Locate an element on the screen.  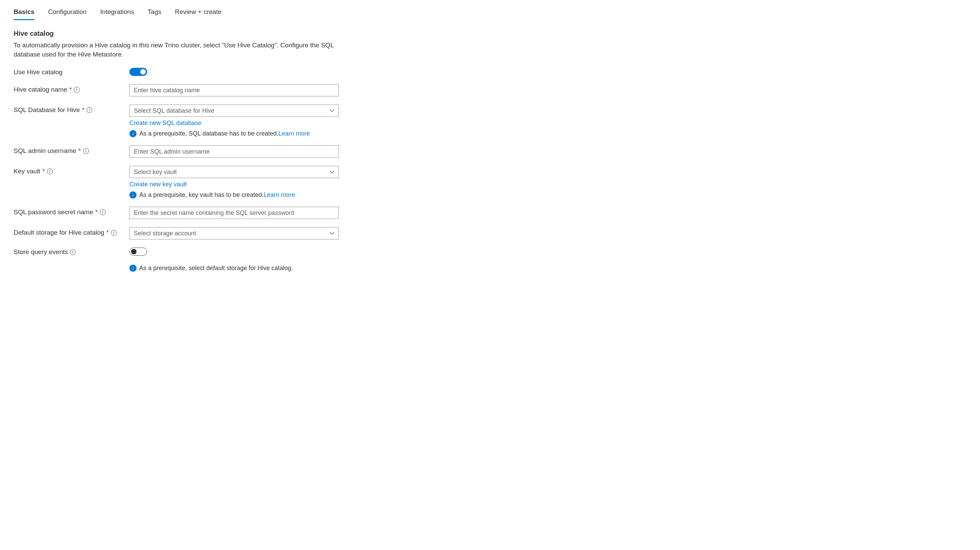
sql-password-secret-input is located at coordinates (234, 213).